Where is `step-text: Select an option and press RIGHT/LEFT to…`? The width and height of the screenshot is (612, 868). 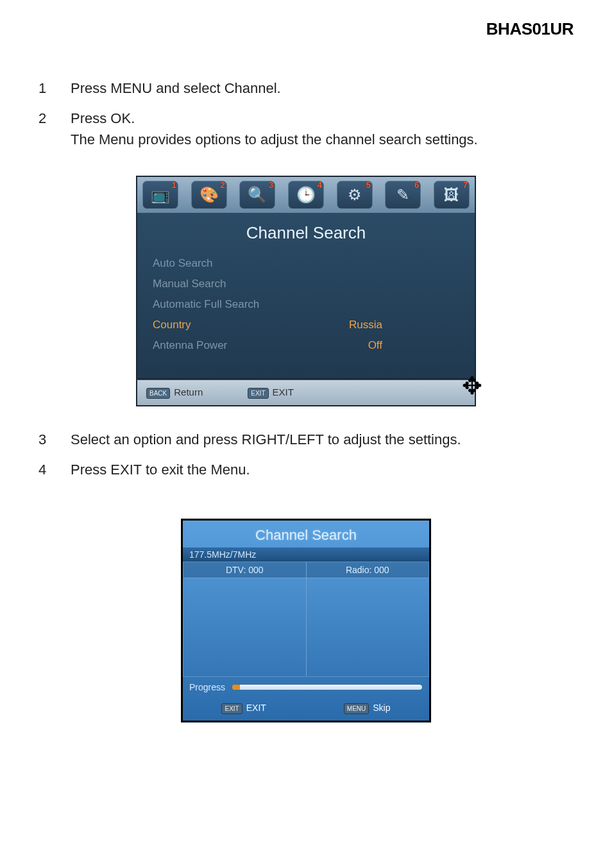
step-text: Select an option and press RIGHT/LEFT to… is located at coordinates (322, 440).